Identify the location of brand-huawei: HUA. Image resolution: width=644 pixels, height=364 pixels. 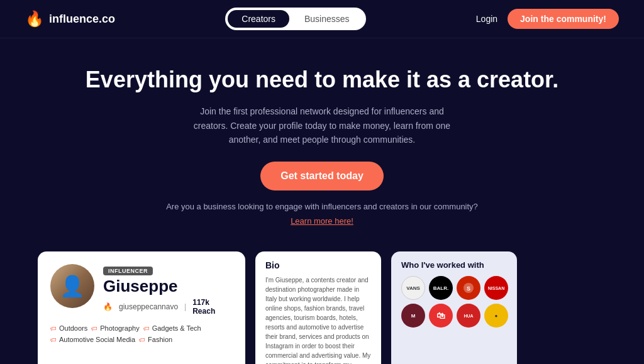
(469, 316).